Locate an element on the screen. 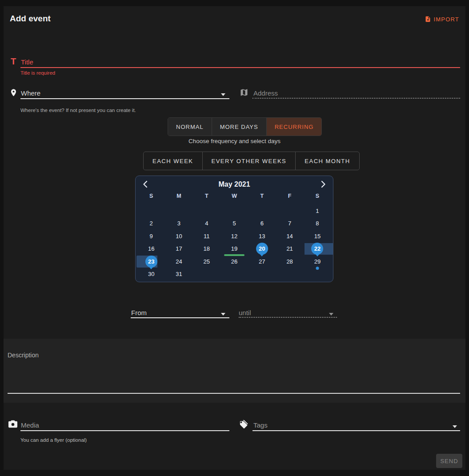 The width and height of the screenshot is (469, 476). calendar-grid: 1234567891011121314151617181920212223242… is located at coordinates (235, 243).